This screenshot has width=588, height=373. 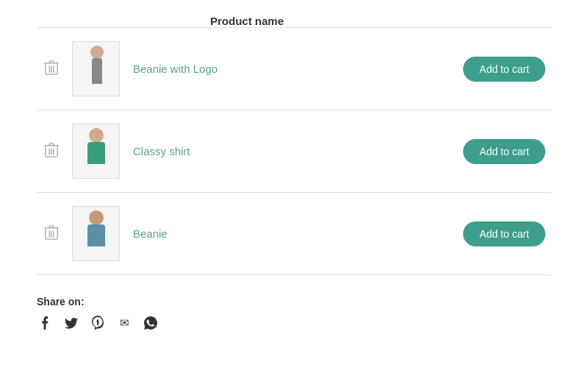 I want to click on facebook-icon, so click(x=45, y=323).